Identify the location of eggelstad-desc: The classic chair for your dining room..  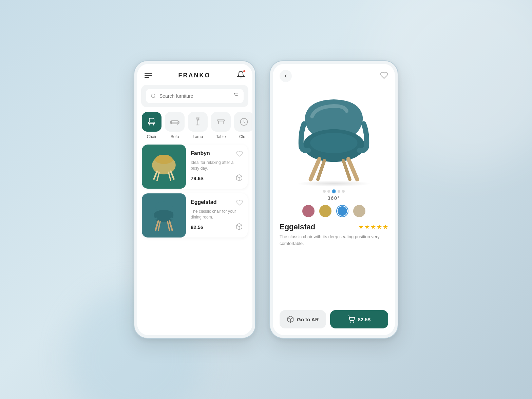
(217, 214).